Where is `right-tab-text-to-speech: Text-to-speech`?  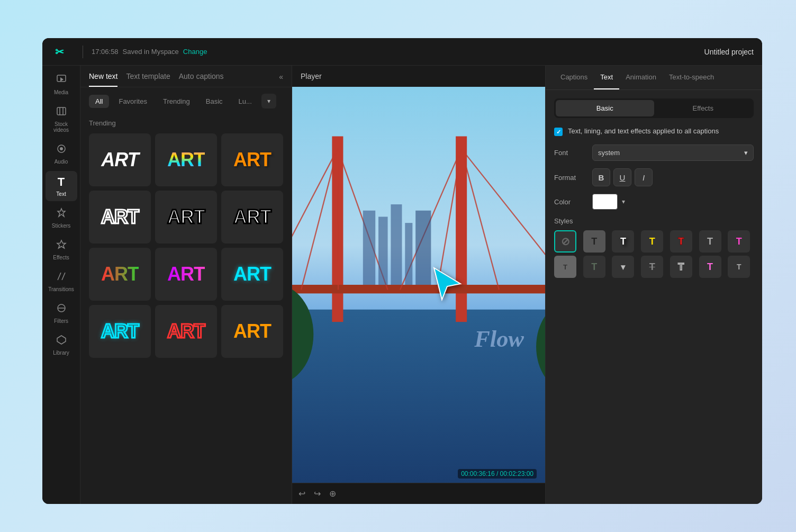 right-tab-text-to-speech: Text-to-speech is located at coordinates (691, 77).